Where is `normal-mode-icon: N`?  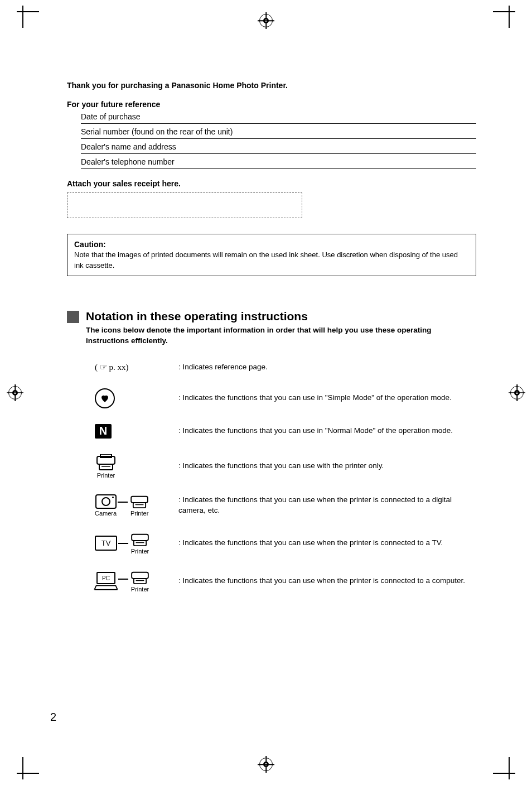
normal-mode-icon: N is located at coordinates (137, 431).